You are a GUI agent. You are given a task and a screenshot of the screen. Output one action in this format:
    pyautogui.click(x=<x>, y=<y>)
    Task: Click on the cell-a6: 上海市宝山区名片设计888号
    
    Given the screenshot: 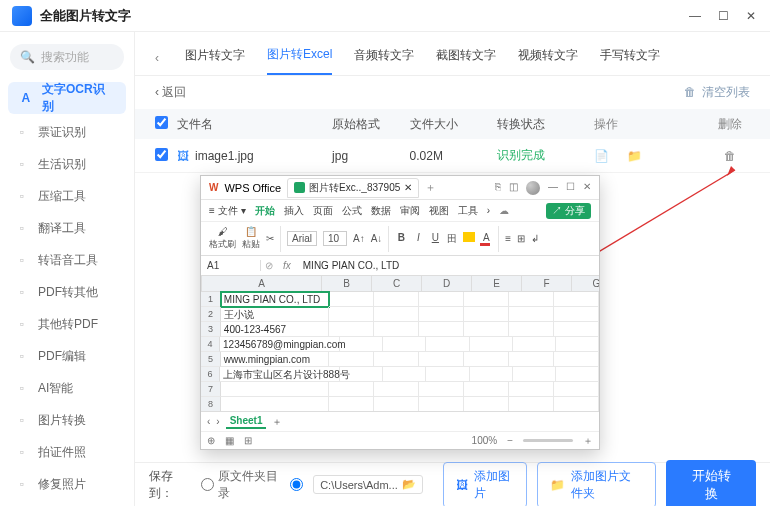 What is the action you would take?
    pyautogui.click(x=280, y=374)
    